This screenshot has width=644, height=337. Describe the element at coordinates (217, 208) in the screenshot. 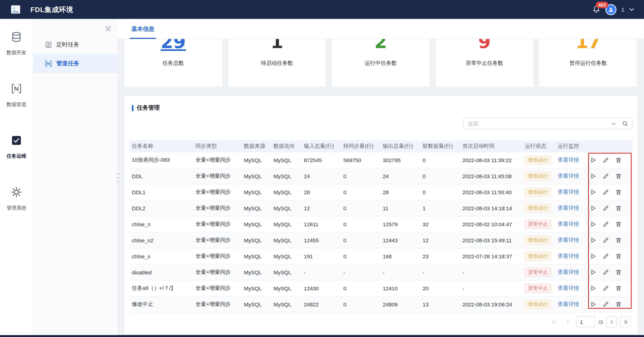

I see `cell-sync-type: 全量+增量同步` at that location.